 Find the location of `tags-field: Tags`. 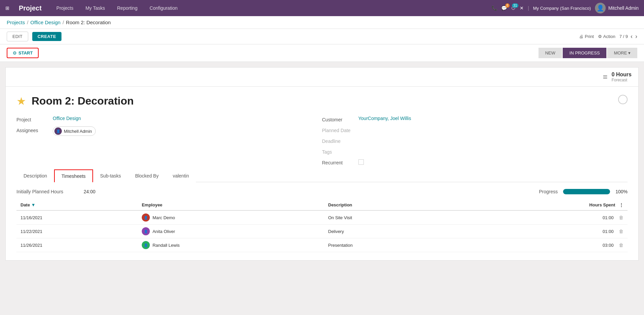

tags-field: Tags is located at coordinates (475, 151).